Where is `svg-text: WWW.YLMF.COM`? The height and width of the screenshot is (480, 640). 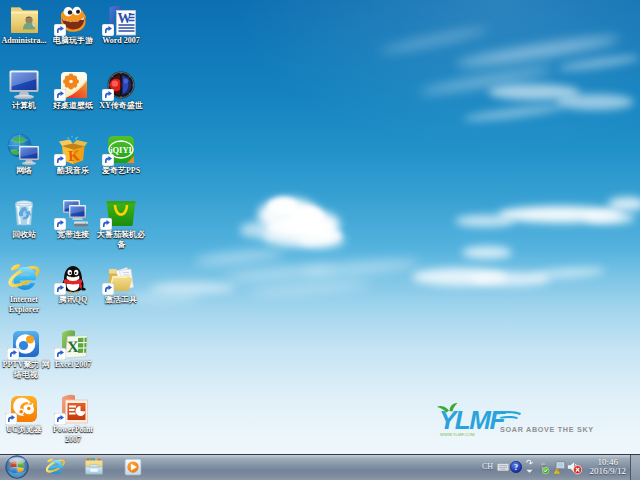
svg-text: WWW.YLMF.COM is located at coordinates (458, 434).